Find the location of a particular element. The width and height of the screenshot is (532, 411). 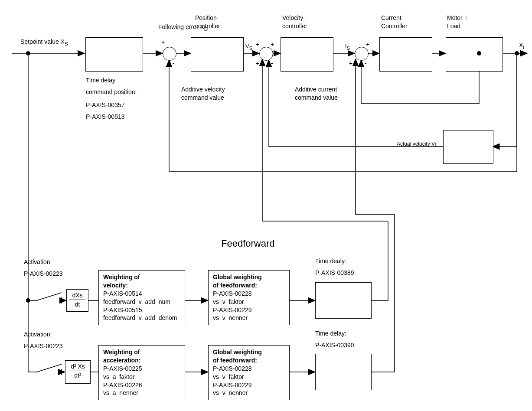

ff-acc-activation: Activation: is located at coordinates (38, 335).